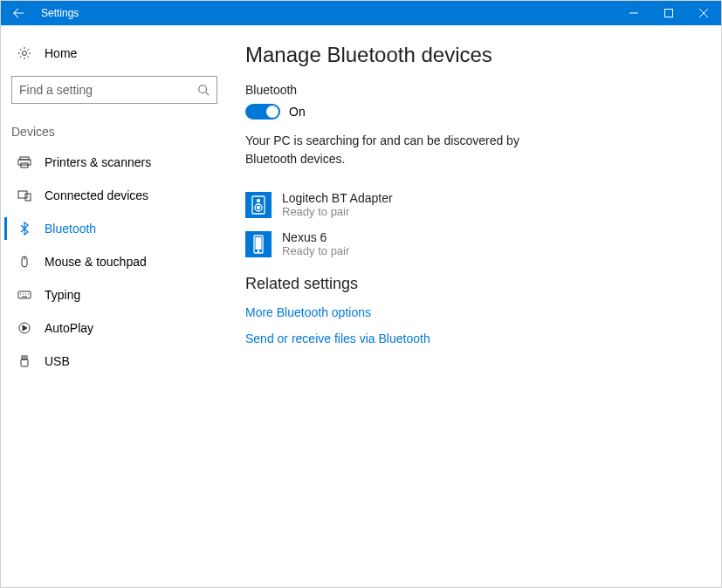 Image resolution: width=722 pixels, height=588 pixels. I want to click on close-button, so click(704, 13).